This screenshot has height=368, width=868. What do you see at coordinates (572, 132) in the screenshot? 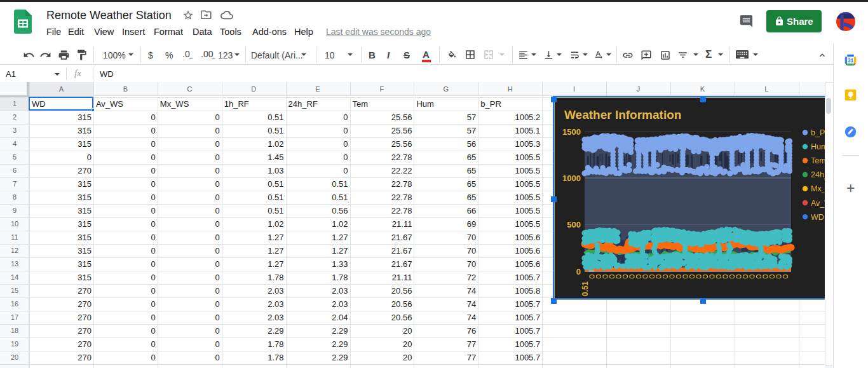
I see `svg-text: 1500` at bounding box center [572, 132].